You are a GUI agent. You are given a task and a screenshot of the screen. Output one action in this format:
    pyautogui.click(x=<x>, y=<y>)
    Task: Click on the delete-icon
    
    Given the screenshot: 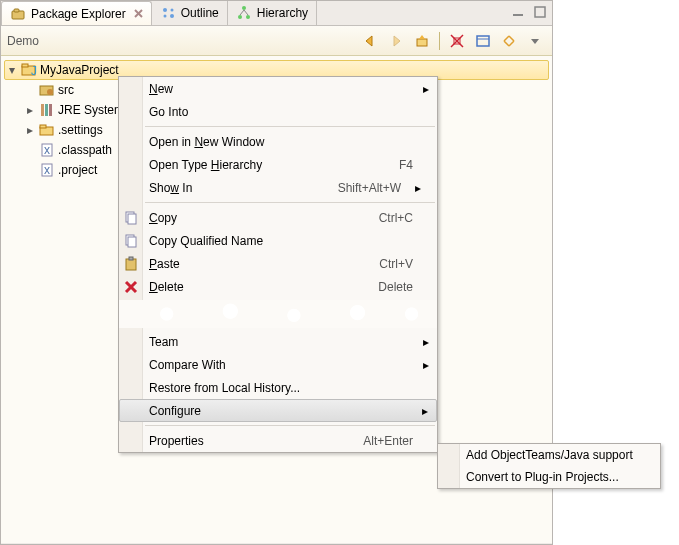 What is the action you would take?
    pyautogui.click(x=131, y=287)
    